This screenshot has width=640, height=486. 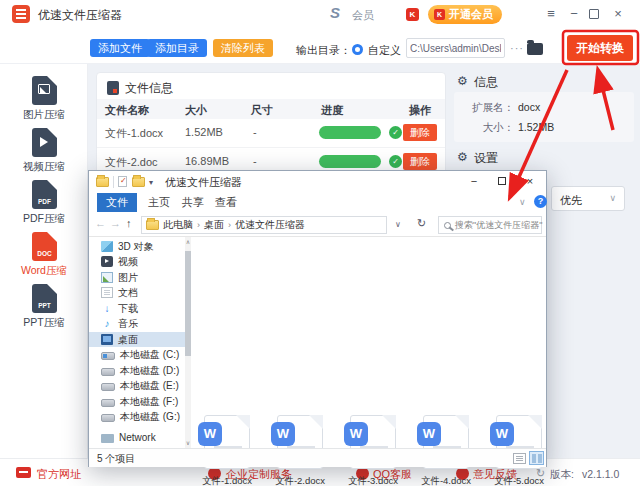 What do you see at coordinates (422, 224) in the screenshot?
I see `refresh-icon: ↻` at bounding box center [422, 224].